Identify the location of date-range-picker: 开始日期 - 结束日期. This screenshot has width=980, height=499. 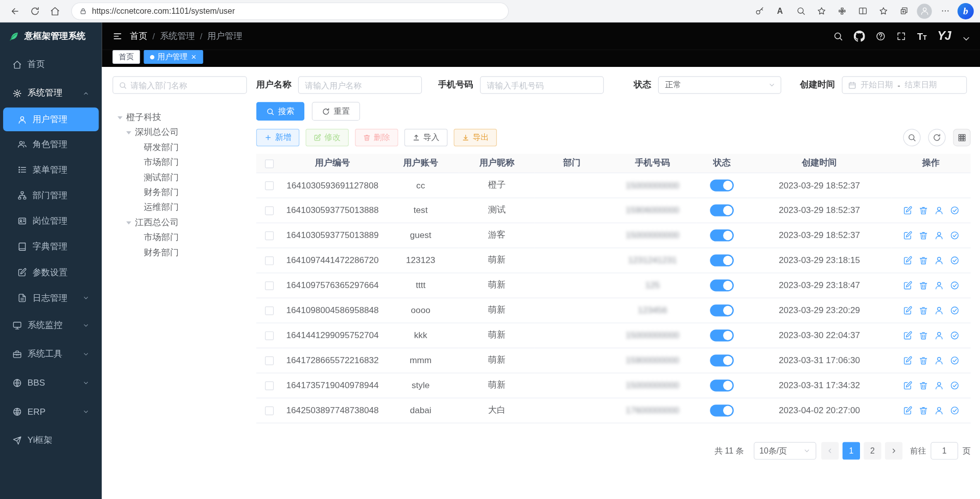
(905, 85).